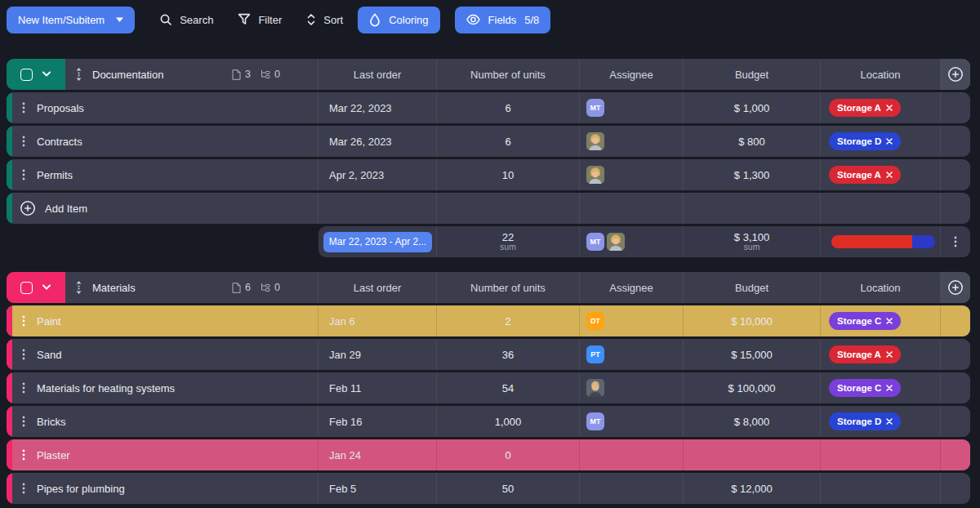 This screenshot has height=508, width=980. What do you see at coordinates (503, 20) in the screenshot?
I see `fields-button: Fields 5/8` at bounding box center [503, 20].